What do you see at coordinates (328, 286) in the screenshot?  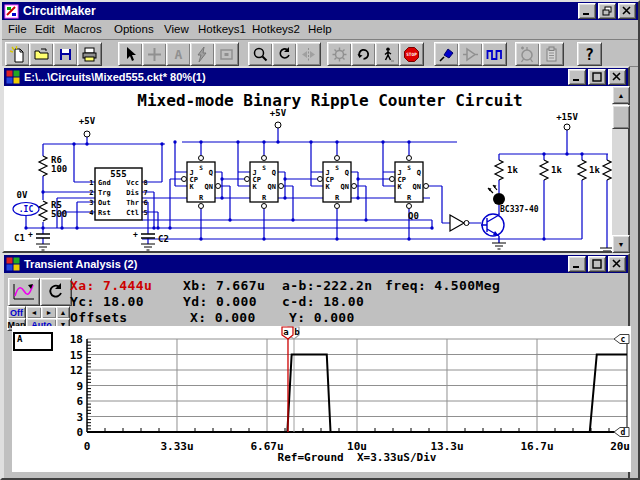 I see `measure-ab: a-b:-222.2n` at bounding box center [328, 286].